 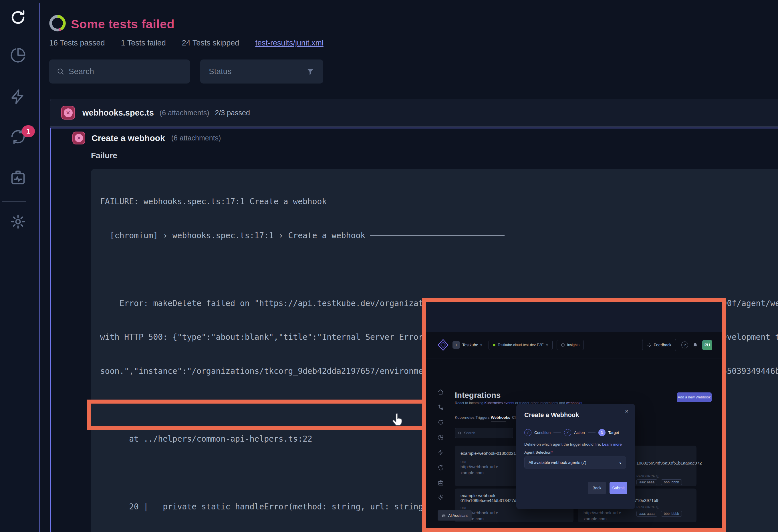 What do you see at coordinates (441, 468) in the screenshot?
I see `sync-icon` at bounding box center [441, 468].